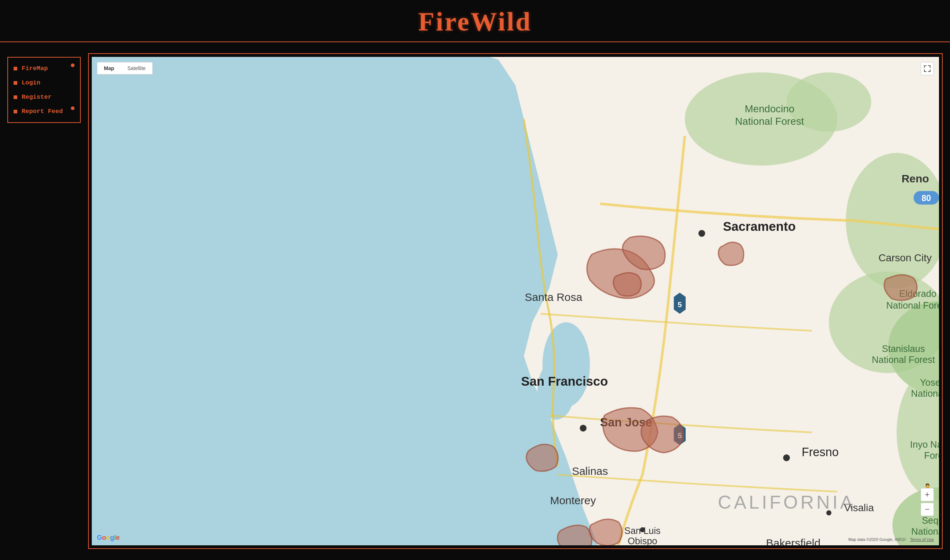 Image resolution: width=950 pixels, height=560 pixels. Describe the element at coordinates (108, 538) in the screenshot. I see `google-logo: Google` at that location.